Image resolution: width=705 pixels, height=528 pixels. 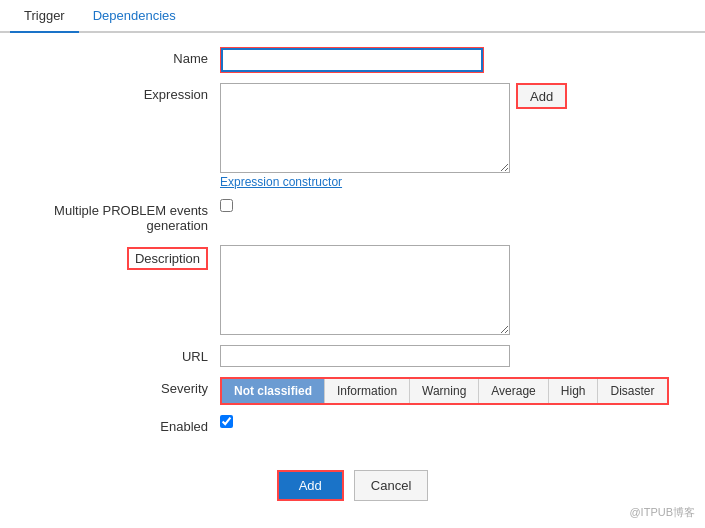 I want to click on multiple-events-checkbox, so click(x=226, y=206).